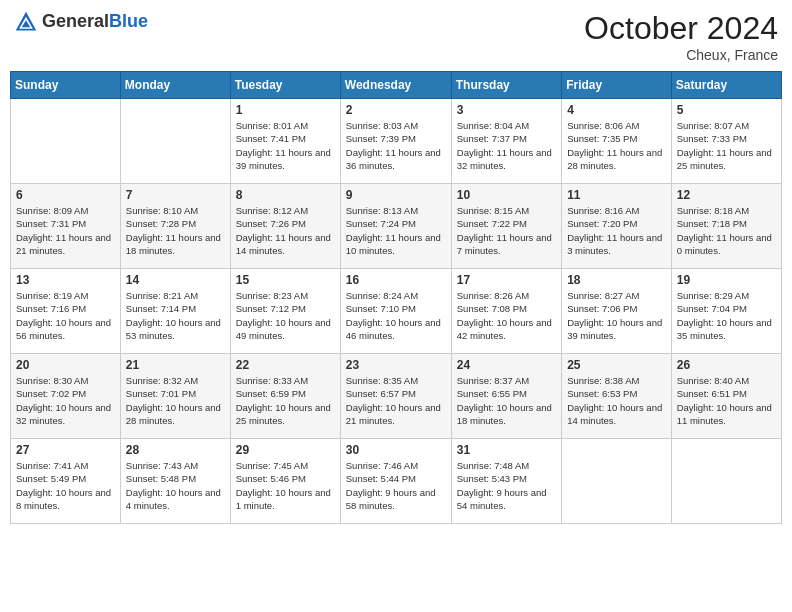  I want to click on calendar-cell: 19Sunrise: 8:29 AMSunset: 7:04 PMDayligh…, so click(726, 312).